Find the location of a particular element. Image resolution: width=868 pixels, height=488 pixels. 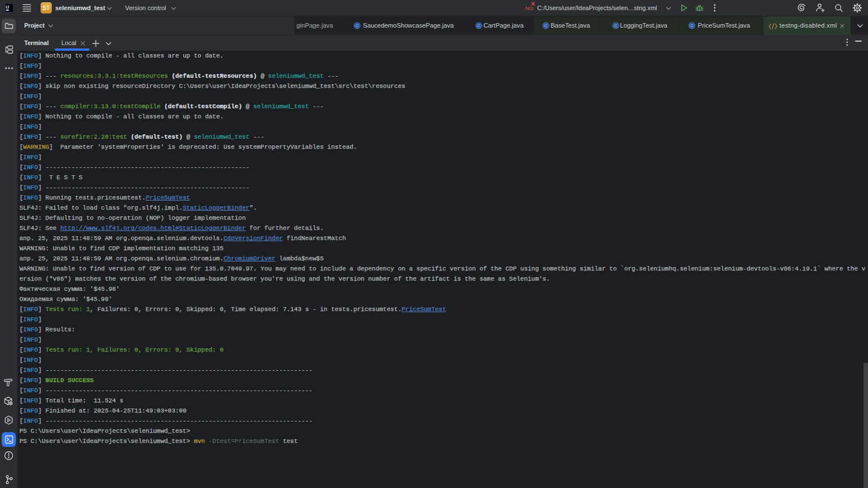

svg-text: NG is located at coordinates (529, 8).